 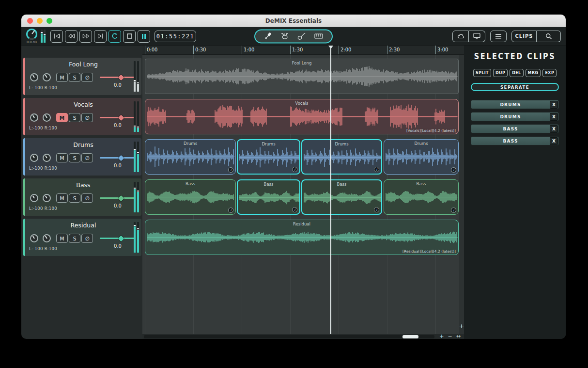 I want to click on drums-icon, so click(x=285, y=36).